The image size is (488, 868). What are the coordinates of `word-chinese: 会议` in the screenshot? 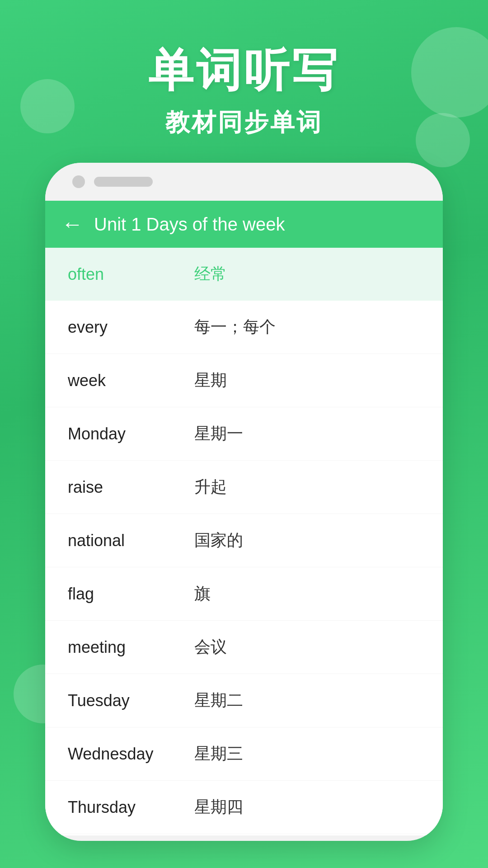 It's located at (211, 647).